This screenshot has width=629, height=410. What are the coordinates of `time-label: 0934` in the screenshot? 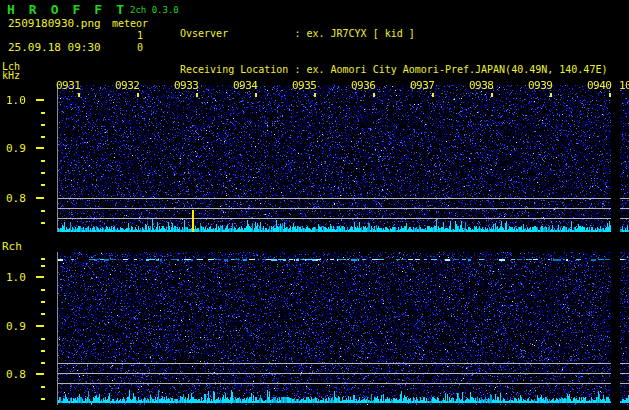 It's located at (246, 86).